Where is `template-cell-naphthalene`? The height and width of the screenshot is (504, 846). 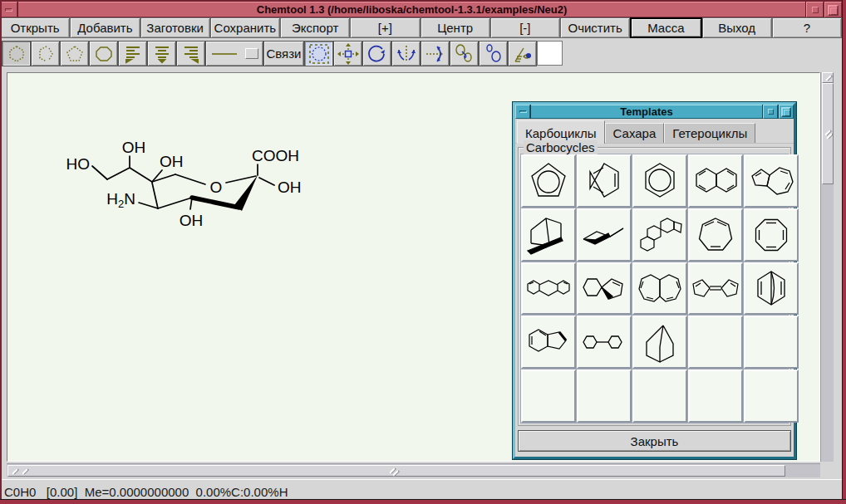 template-cell-naphthalene is located at coordinates (716, 181).